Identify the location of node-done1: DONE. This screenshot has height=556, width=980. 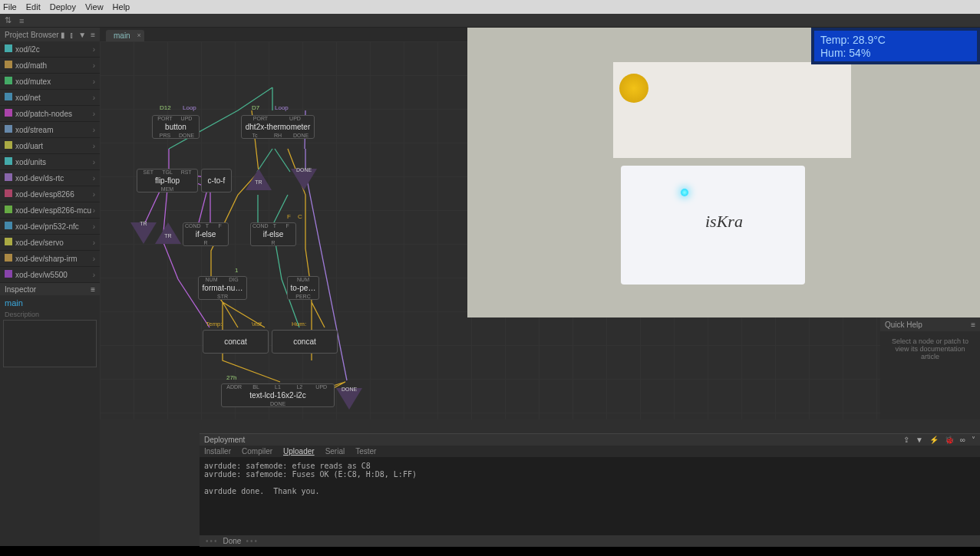
(304, 182).